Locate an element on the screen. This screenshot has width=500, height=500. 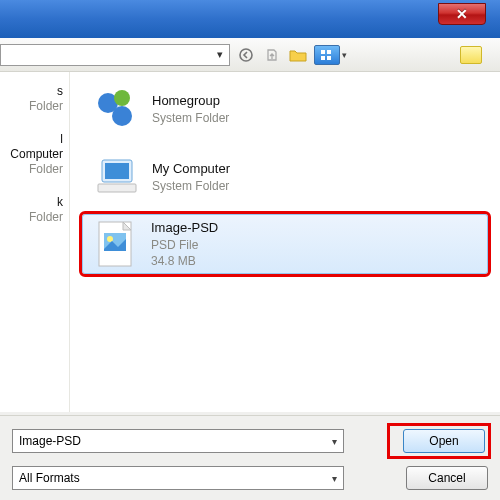
file-name: Homegroup is located at coordinates (190, 101).